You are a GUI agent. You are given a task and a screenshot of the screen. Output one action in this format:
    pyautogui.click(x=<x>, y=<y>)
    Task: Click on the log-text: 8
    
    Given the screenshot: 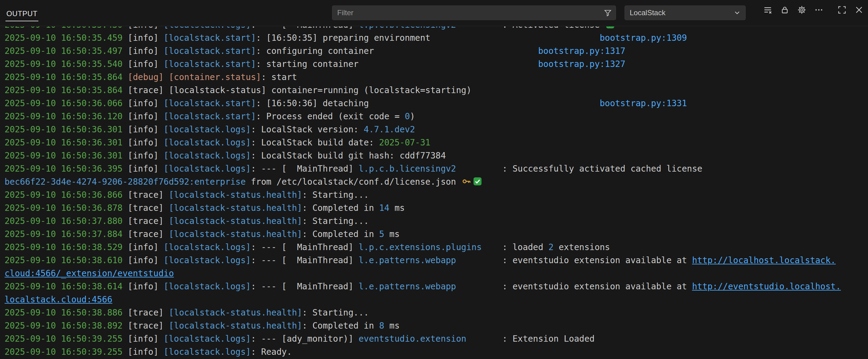 What is the action you would take?
    pyautogui.click(x=382, y=326)
    